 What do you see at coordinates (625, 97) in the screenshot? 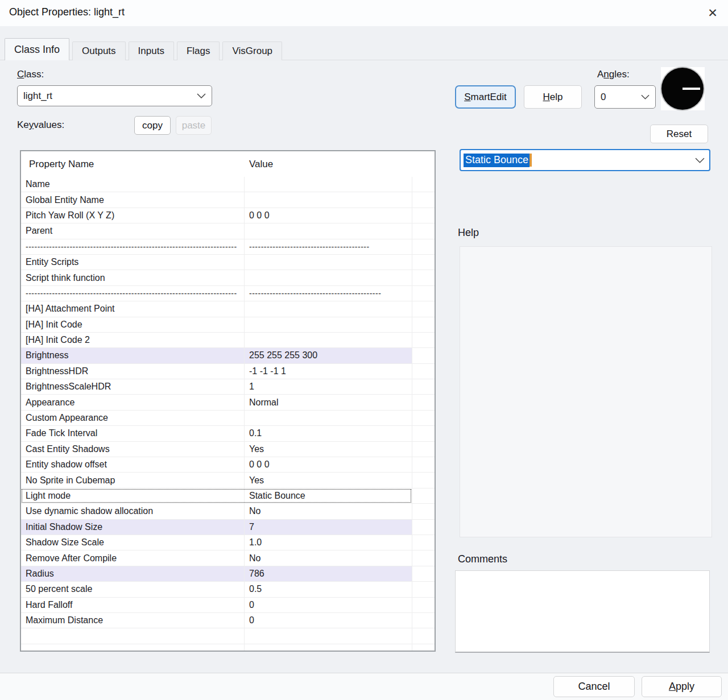
I see `angles-dropdown: 0` at bounding box center [625, 97].